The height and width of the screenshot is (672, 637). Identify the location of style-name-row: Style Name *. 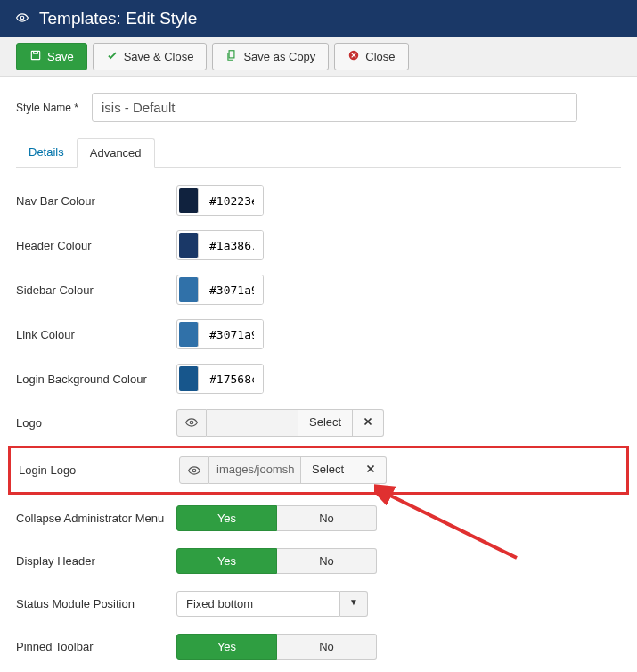
(319, 107).